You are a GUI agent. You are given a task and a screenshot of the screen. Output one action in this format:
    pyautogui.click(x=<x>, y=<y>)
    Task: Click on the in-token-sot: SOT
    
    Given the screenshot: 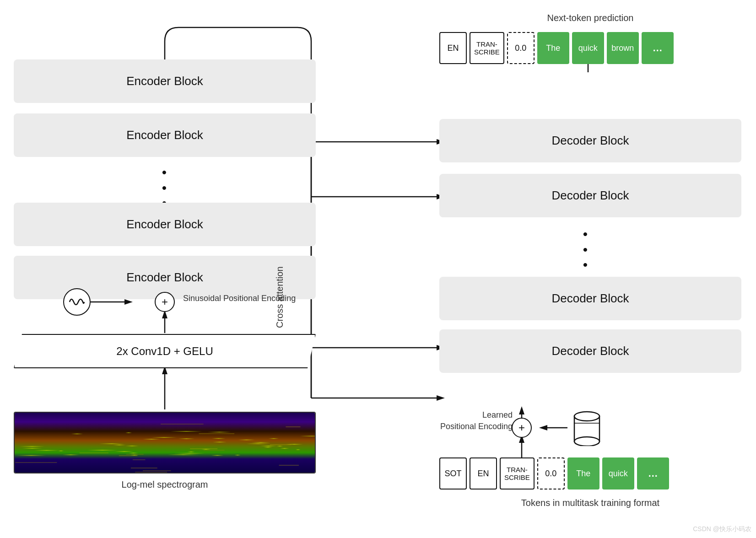 What is the action you would take?
    pyautogui.click(x=453, y=473)
    